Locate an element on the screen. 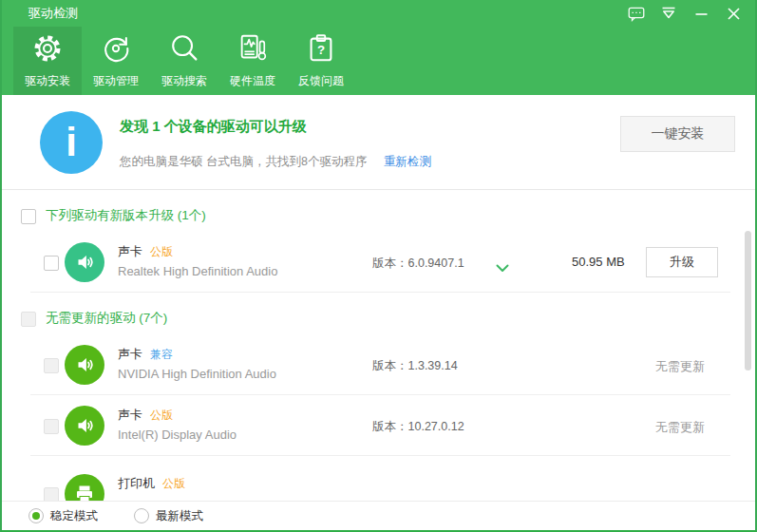 The height and width of the screenshot is (532, 757). chevron-down-icon is located at coordinates (502, 268).